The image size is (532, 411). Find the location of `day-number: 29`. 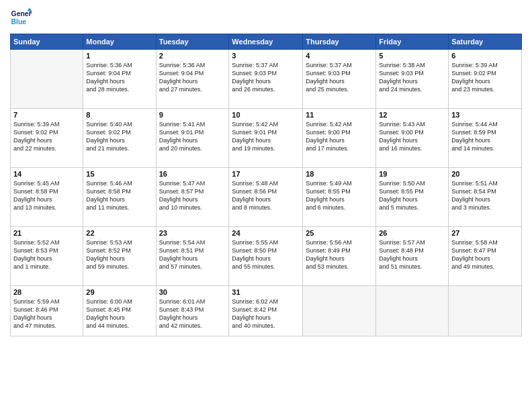

day-number: 29 is located at coordinates (120, 292).